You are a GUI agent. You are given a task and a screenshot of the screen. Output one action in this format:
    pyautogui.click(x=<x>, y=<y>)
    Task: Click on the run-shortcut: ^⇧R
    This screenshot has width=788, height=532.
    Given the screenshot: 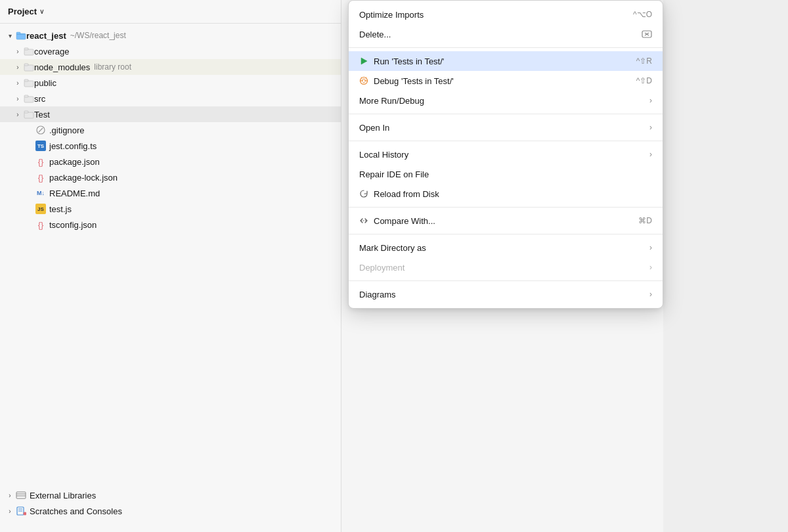 What is the action you would take?
    pyautogui.click(x=644, y=61)
    